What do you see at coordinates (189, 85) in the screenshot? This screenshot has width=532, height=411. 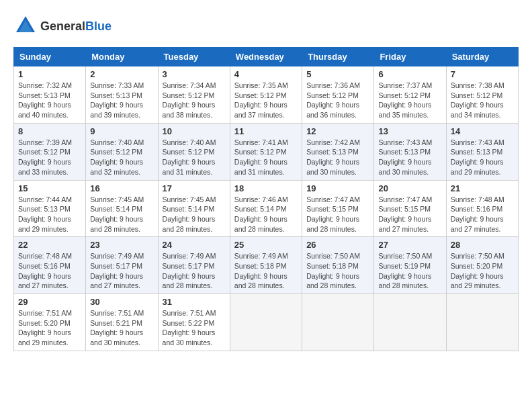 I see `sunrise-label: Sunrise: 7:34 AM` at bounding box center [189, 85].